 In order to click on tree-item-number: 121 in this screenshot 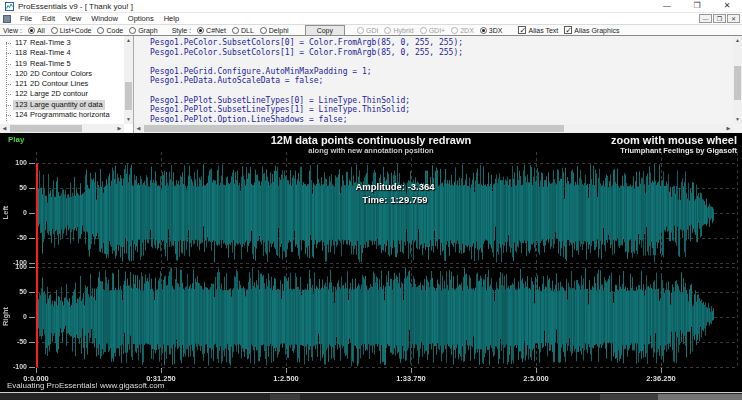, I will do `click(22, 84)`.